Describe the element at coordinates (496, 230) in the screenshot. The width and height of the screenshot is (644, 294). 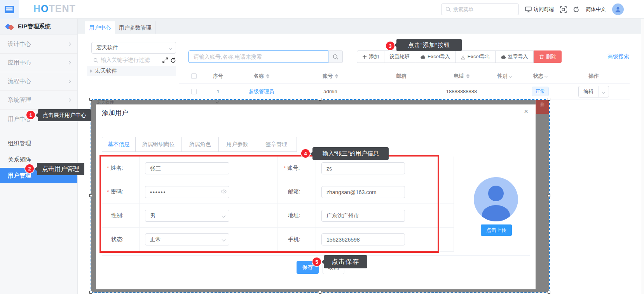
I see `upload-avatar-button: 点击上传` at that location.